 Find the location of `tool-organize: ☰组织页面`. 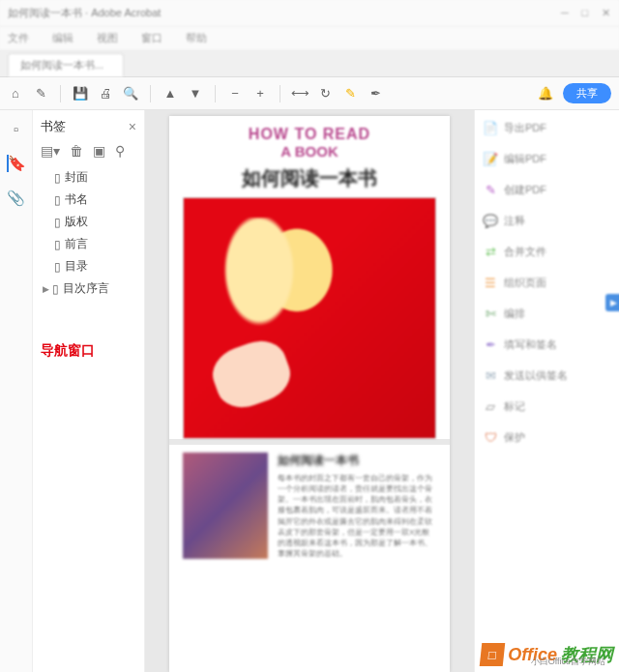

tool-organize: ☰组织页面 is located at coordinates (547, 282).